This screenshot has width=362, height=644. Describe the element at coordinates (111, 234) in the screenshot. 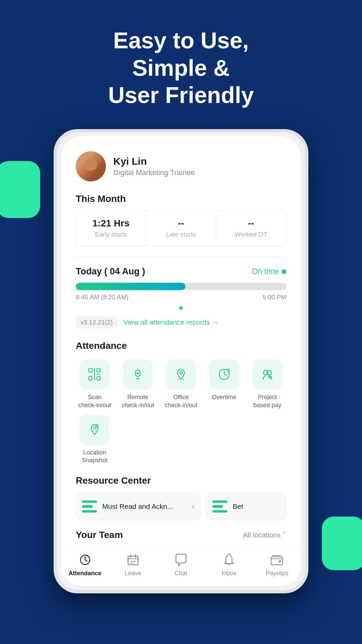

I see `stat-label-early: Early starts` at that location.